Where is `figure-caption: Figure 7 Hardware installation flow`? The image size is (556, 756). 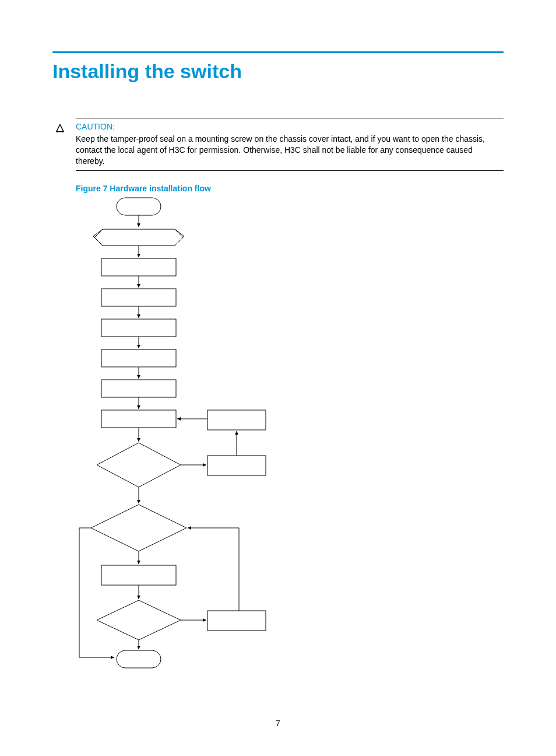 figure-caption: Figure 7 Hardware installation flow is located at coordinates (290, 188).